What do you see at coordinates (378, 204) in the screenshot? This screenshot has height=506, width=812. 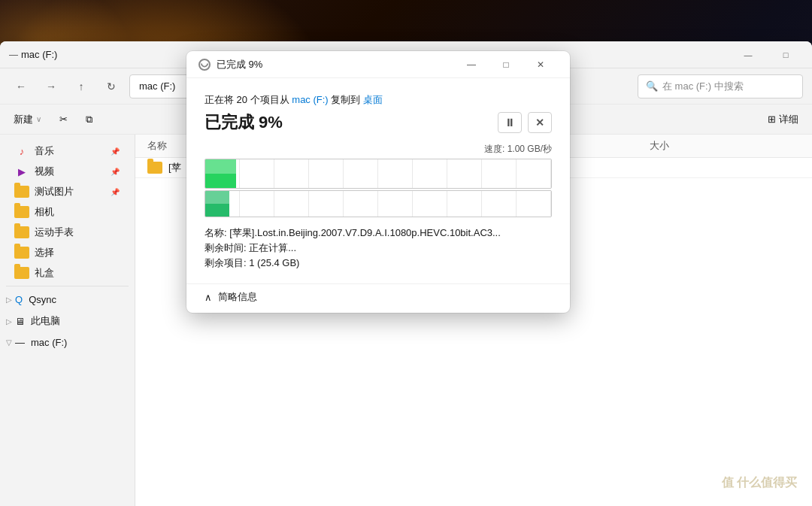 I see `progress-bar-bottom` at bounding box center [378, 204].